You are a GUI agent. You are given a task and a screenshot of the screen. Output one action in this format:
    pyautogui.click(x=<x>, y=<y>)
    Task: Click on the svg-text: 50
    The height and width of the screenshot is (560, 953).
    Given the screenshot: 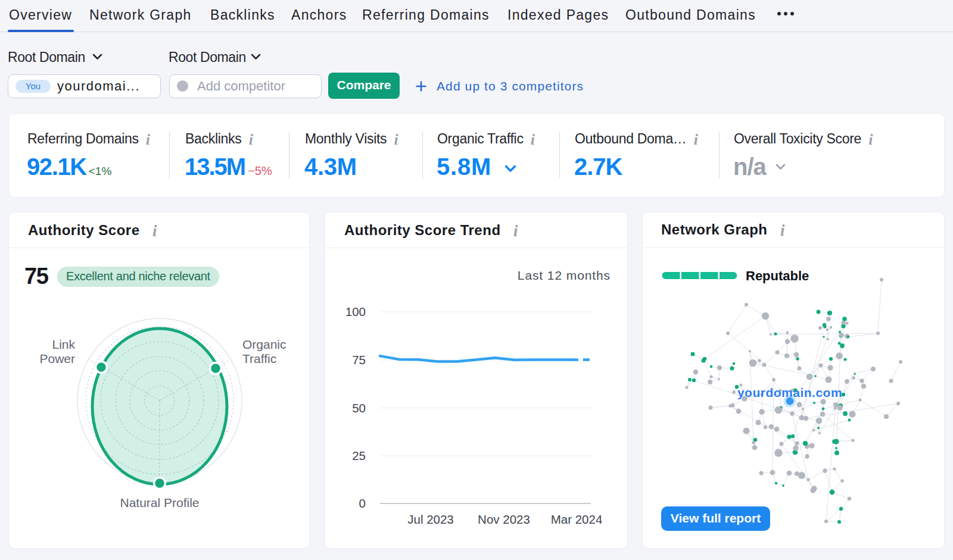 What is the action you would take?
    pyautogui.click(x=359, y=408)
    